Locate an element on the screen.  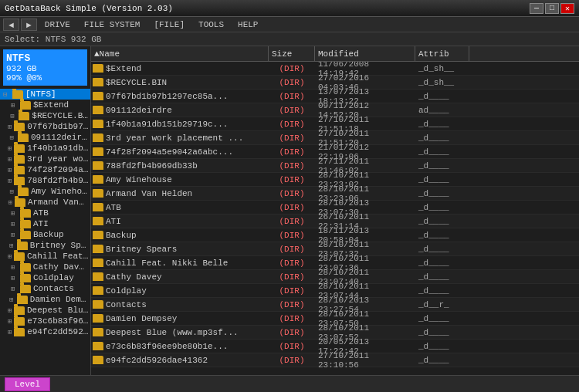
tree-item: ⊞$Extend is located at coordinates (45, 105).